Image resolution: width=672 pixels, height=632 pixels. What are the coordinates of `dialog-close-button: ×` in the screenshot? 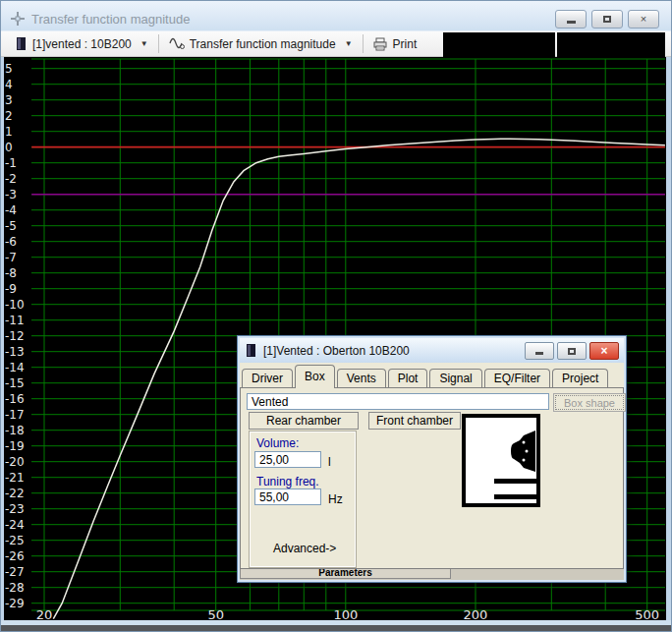 It's located at (604, 351).